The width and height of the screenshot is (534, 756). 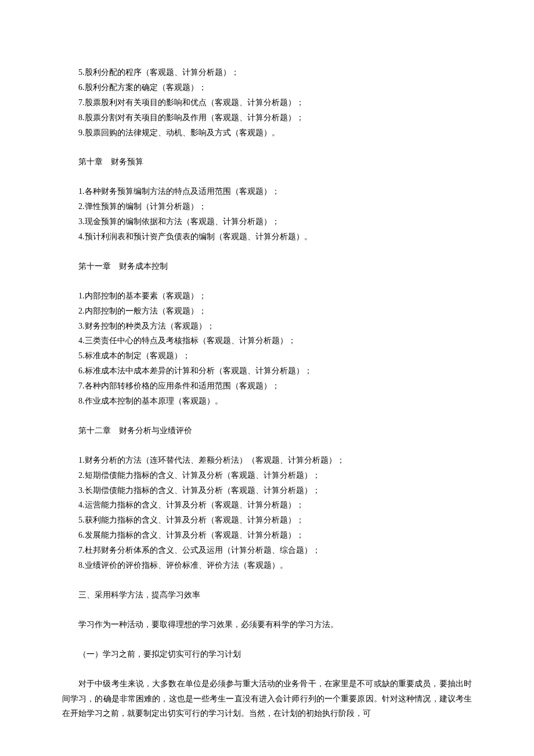 What do you see at coordinates (267, 237) in the screenshot?
I see `text-line: 4.预计利润表和预计资产负债表的编制（客观题、计算分析题）。` at bounding box center [267, 237].